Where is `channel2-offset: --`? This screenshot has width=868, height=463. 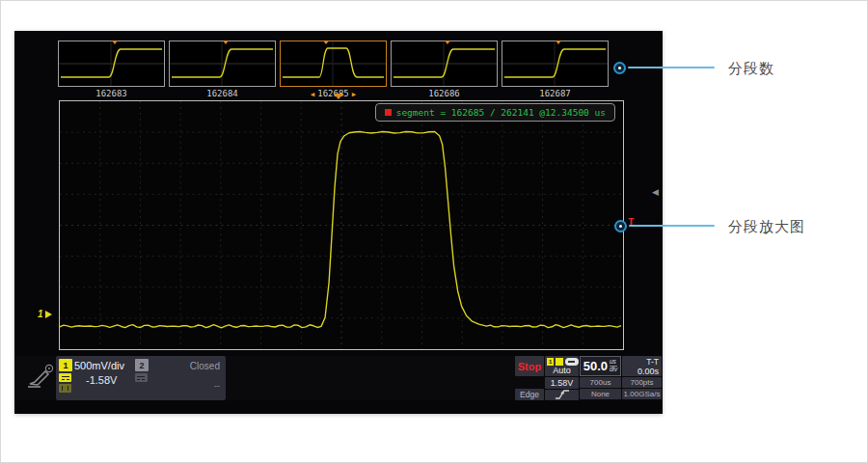
channel2-offset: -- is located at coordinates (217, 386).